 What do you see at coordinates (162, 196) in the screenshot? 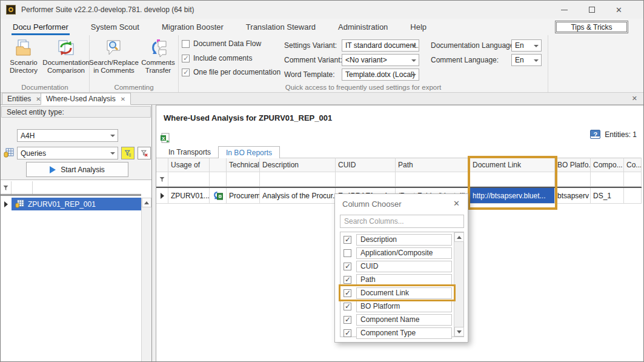
I see `row-expand-arrow` at bounding box center [162, 196].